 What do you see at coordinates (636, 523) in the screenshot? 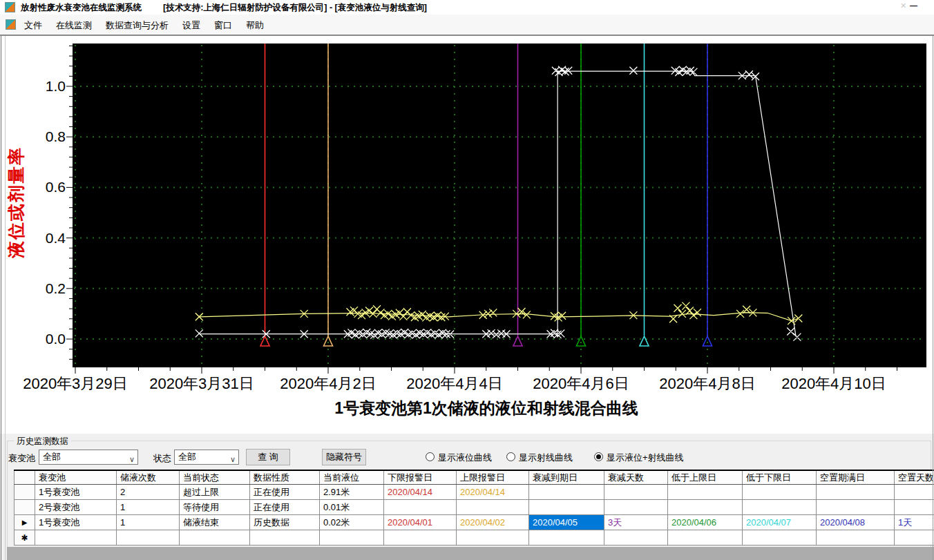
I see `table-cell: 3天` at bounding box center [636, 523].